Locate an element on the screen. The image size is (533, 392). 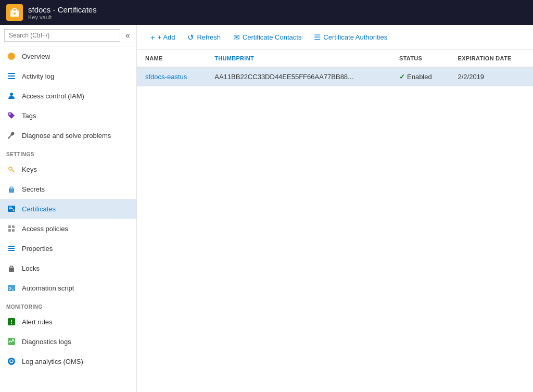
refresh-icon: ↺ is located at coordinates (191, 37).